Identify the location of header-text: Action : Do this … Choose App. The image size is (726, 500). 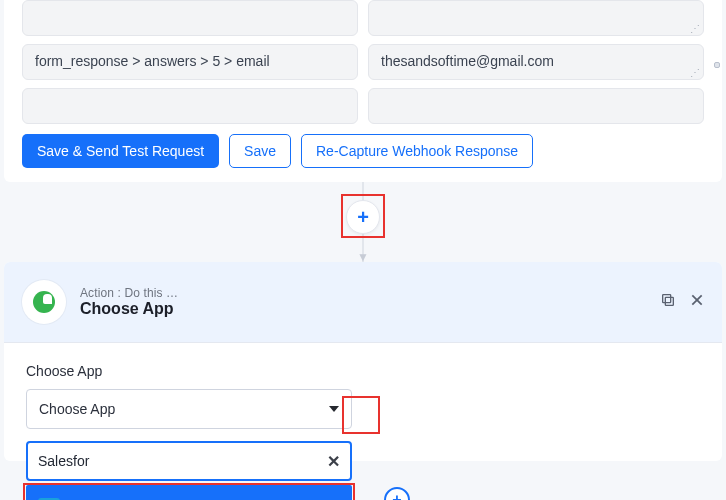
(129, 302).